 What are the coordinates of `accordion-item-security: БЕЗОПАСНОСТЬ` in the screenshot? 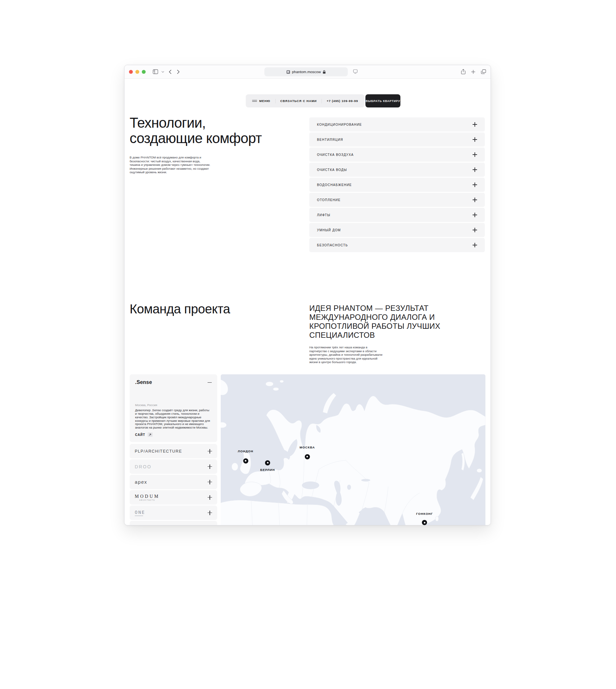 It's located at (397, 245).